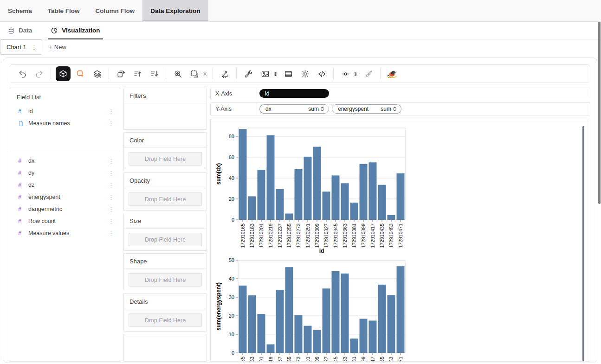 This screenshot has width=601, height=364. I want to click on page-scrollbar, so click(600, 113).